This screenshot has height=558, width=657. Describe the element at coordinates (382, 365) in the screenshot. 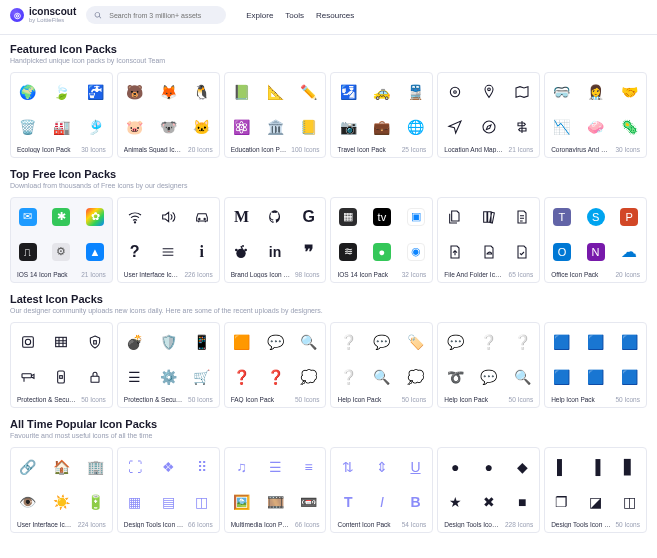

I see `pack-card: ❔ 💬 🏷️ ❔ 🔍 💭 Help Icon Pack 50 Icons` at that location.